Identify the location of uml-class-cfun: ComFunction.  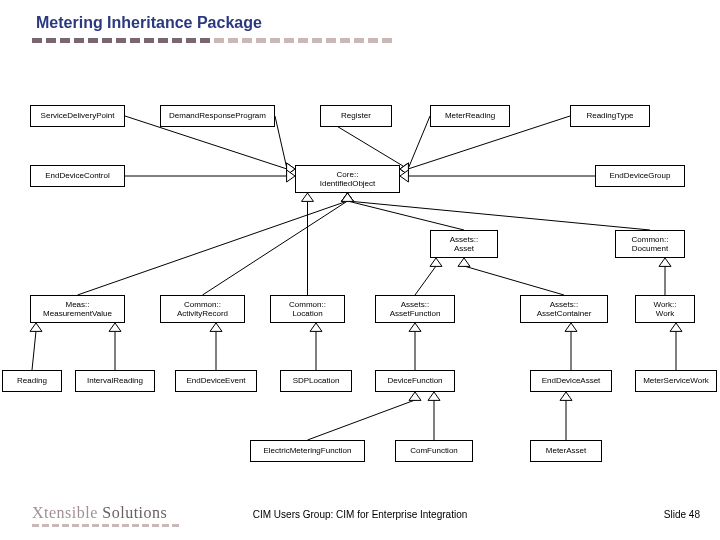
(434, 451).